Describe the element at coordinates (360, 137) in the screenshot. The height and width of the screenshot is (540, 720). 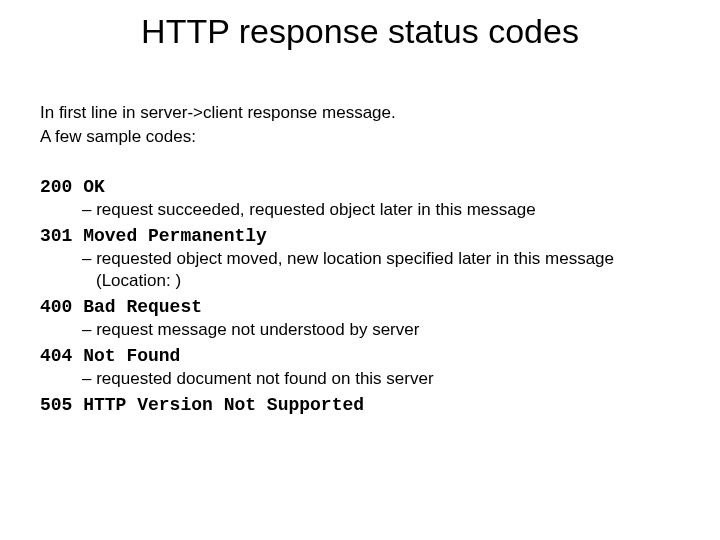
I see `intro-line-2: A few sample codes:` at that location.